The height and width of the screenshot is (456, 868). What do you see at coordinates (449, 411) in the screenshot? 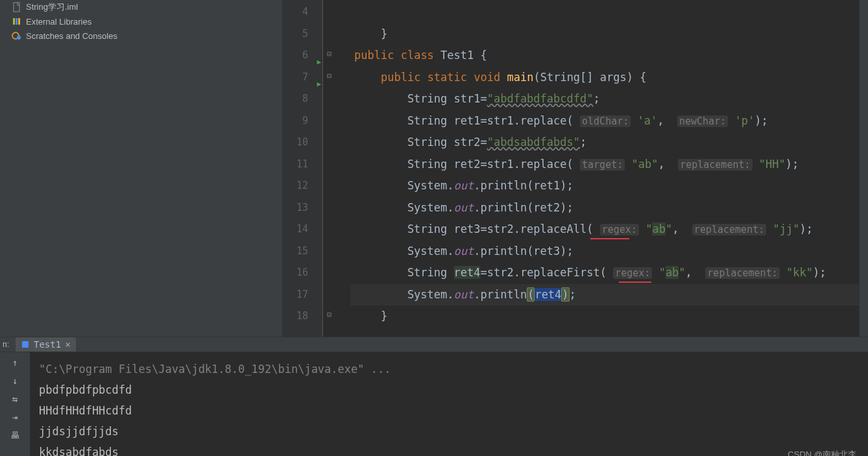
I see `console-line: HHdfHHdfHHcdfd` at bounding box center [449, 411].